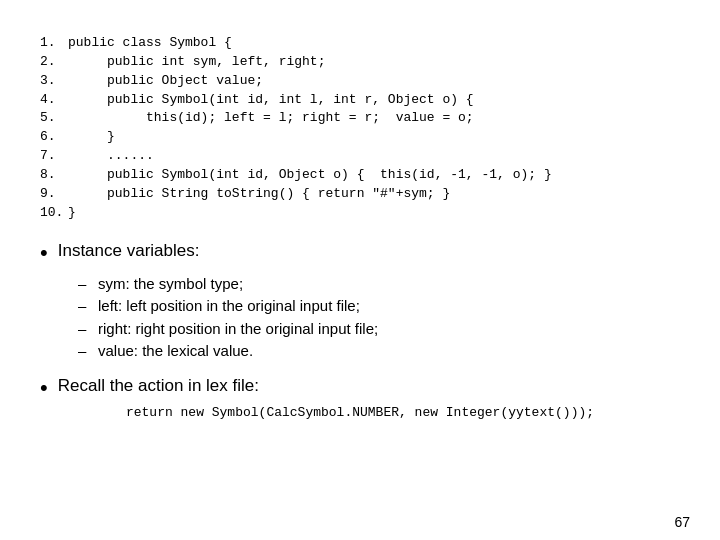 The width and height of the screenshot is (720, 540). Describe the element at coordinates (238, 330) in the screenshot. I see `sub-item-text: right: right position in the original in…` at that location.